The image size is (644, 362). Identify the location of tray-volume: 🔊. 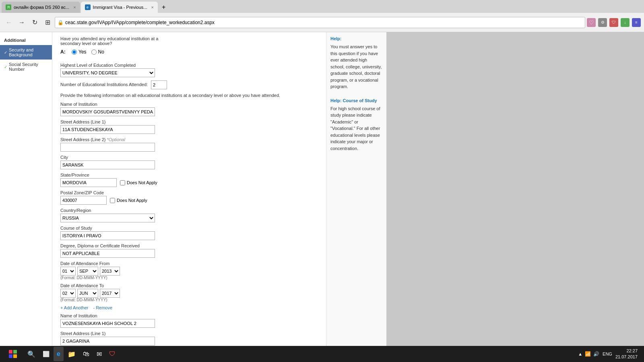
(597, 354).